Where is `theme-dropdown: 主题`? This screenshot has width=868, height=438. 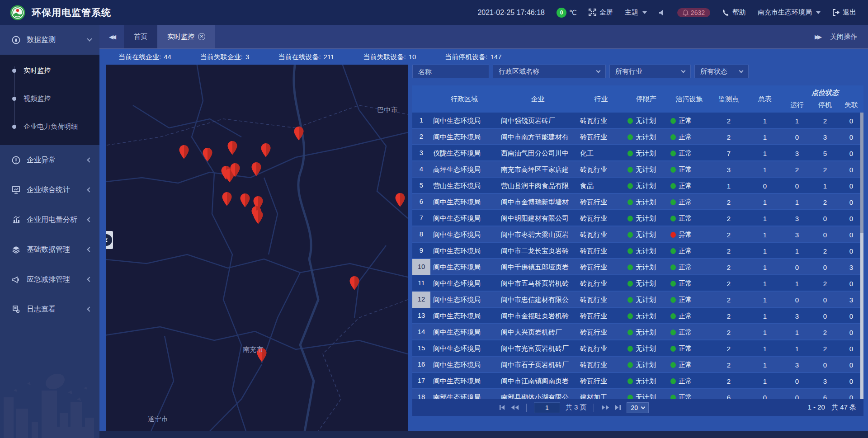 theme-dropdown: 主题 is located at coordinates (636, 13).